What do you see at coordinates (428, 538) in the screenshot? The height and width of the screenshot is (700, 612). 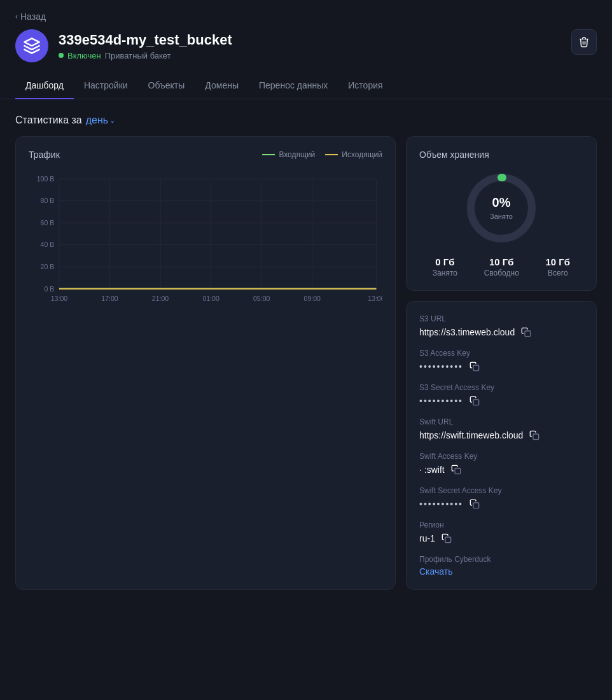 I see `region-value: ru-1` at bounding box center [428, 538].